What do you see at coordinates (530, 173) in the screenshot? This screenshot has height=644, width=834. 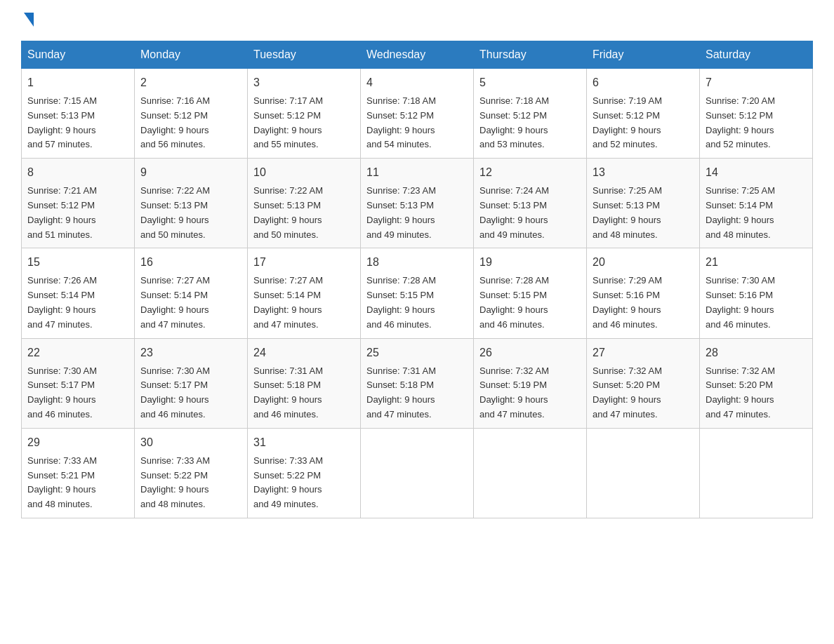 I see `day-number: 12` at bounding box center [530, 173].